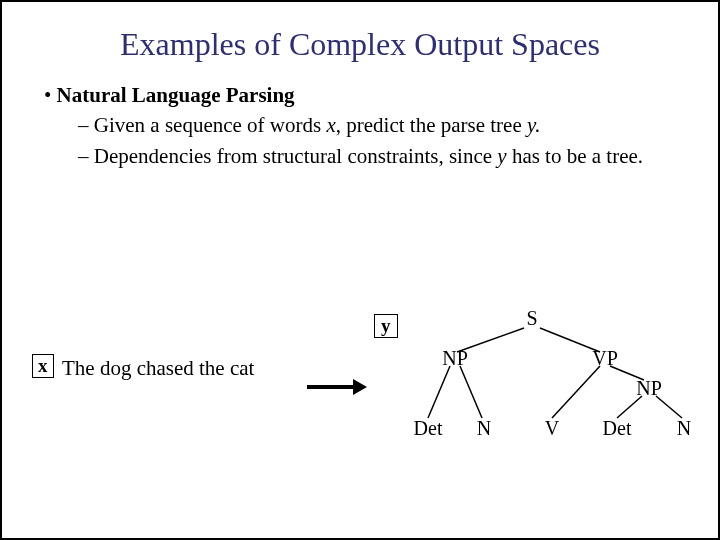  What do you see at coordinates (575, 156) in the screenshot?
I see `text: has to be a tree.` at bounding box center [575, 156].